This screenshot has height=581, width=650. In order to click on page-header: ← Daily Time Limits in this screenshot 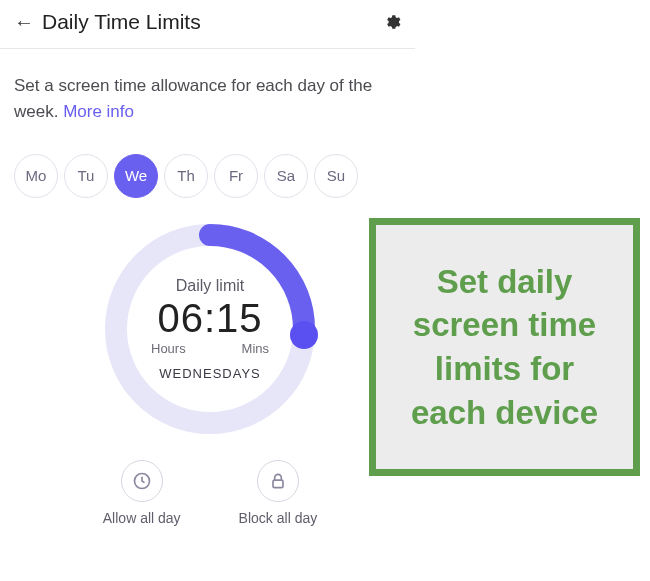, I will do `click(208, 24)`.